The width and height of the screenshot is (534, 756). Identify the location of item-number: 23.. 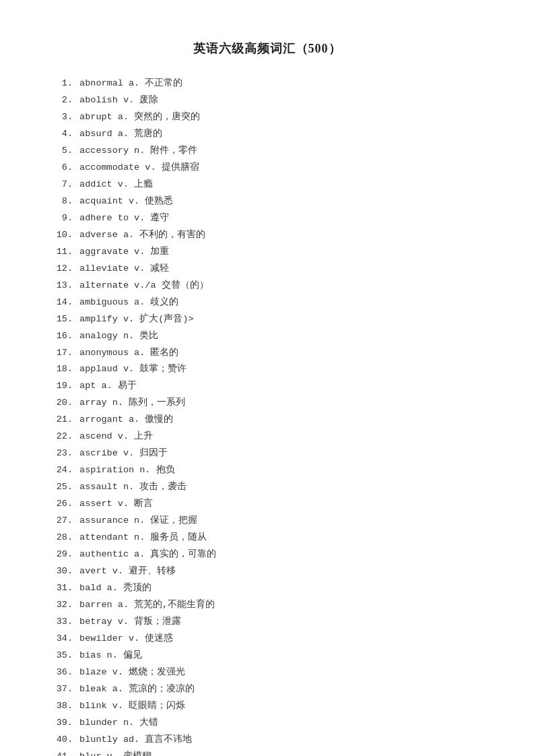
(63, 454).